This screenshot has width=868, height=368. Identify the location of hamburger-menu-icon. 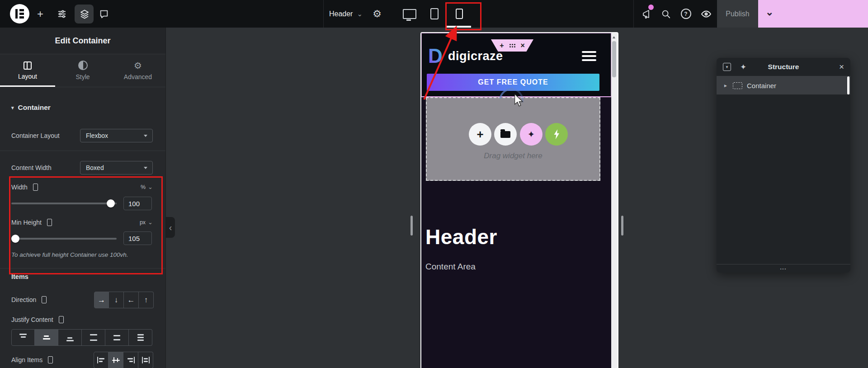
(589, 56).